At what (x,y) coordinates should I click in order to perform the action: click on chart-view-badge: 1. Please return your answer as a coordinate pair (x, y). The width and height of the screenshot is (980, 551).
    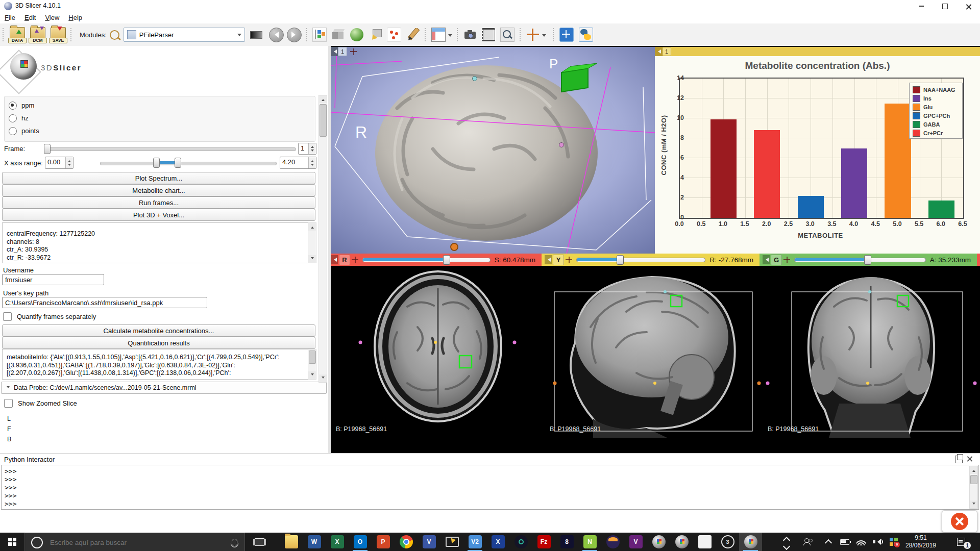
    Looking at the image, I should click on (667, 52).